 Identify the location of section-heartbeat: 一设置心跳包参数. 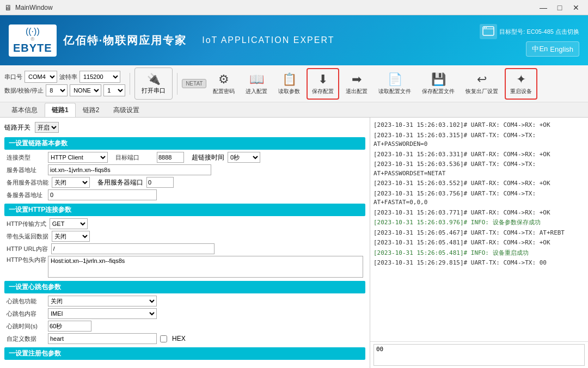
(185, 287).